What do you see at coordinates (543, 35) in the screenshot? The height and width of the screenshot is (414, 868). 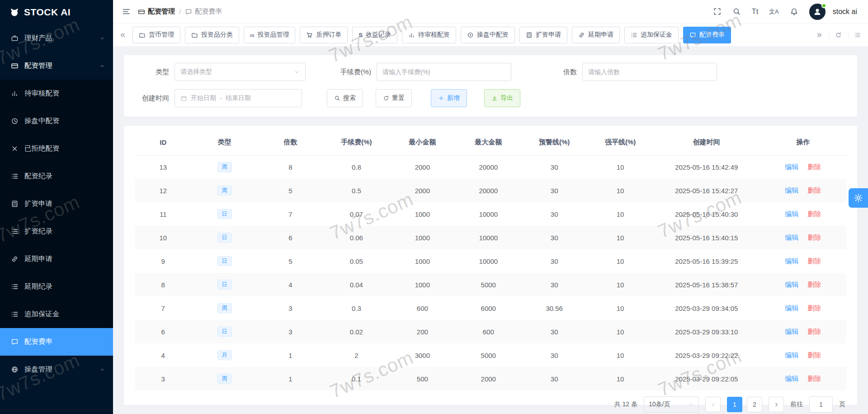 I see `tab-expand-application: 扩资申请` at bounding box center [543, 35].